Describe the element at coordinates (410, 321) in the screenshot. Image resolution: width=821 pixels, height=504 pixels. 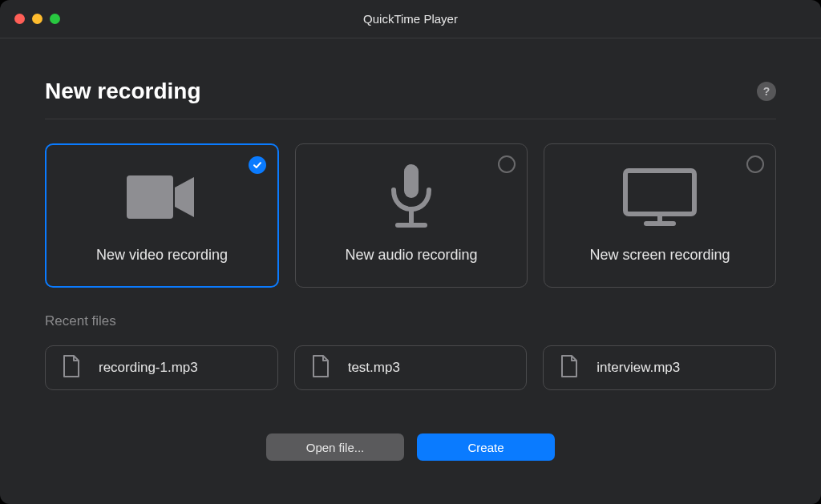
I see `recent-files-label: Recent files` at that location.